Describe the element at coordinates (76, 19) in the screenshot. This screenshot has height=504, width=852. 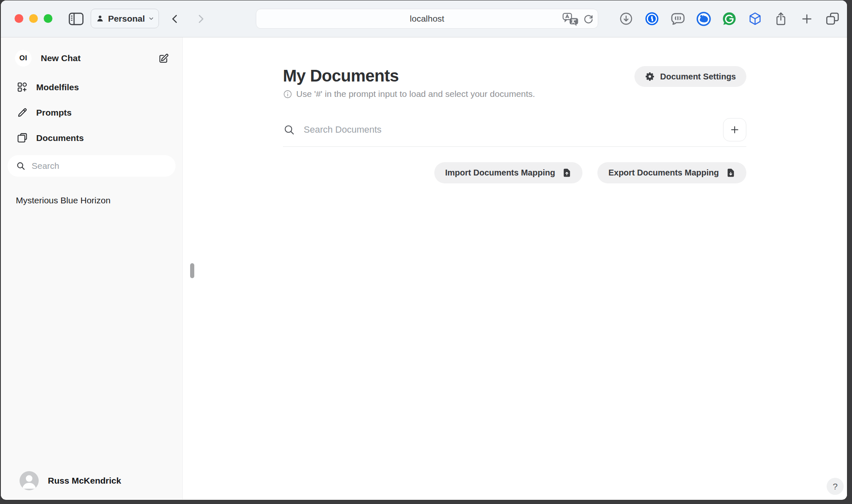
I see `sidebar-toggle-icon` at that location.